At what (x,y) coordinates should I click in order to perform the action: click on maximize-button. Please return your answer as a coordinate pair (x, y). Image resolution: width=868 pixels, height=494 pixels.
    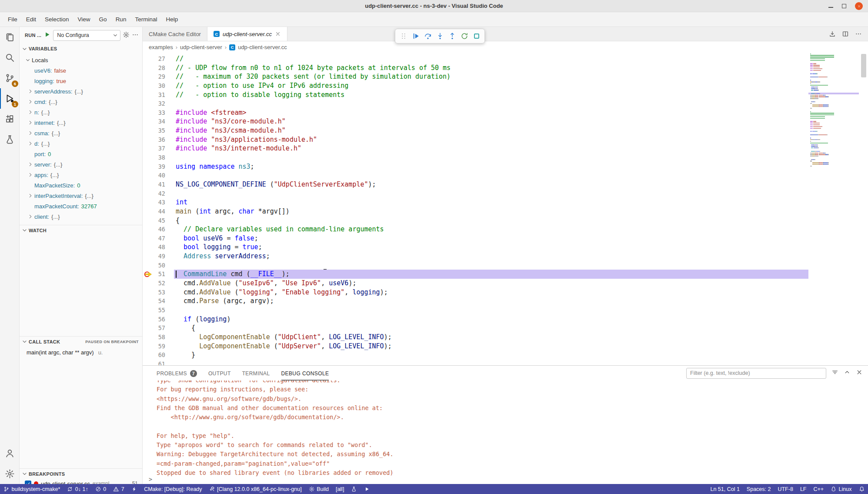
    Looking at the image, I should click on (844, 6).